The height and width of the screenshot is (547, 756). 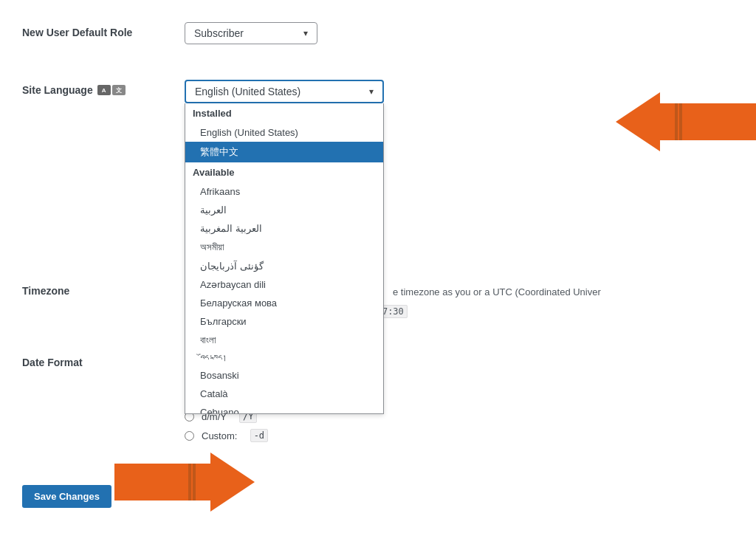 I want to click on available-group-label: Available, so click(x=284, y=173).